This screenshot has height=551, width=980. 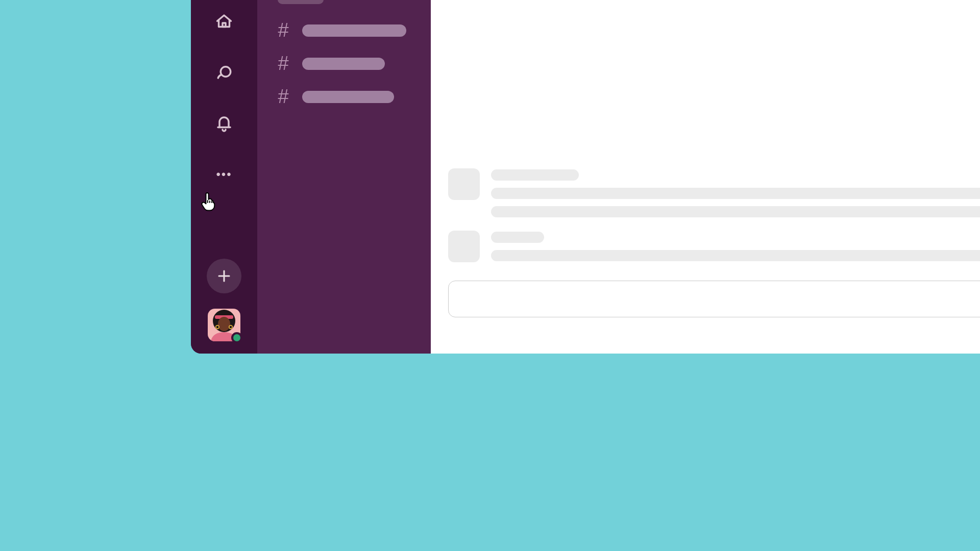 What do you see at coordinates (224, 325) in the screenshot?
I see `user-avatar` at bounding box center [224, 325].